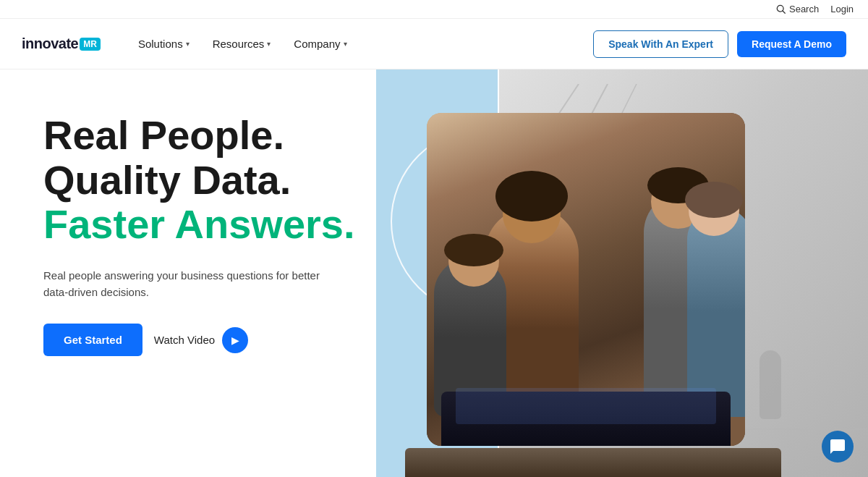 Image resolution: width=868 pixels, height=477 pixels. Describe the element at coordinates (593, 463) in the screenshot. I see `desk-element` at that location.